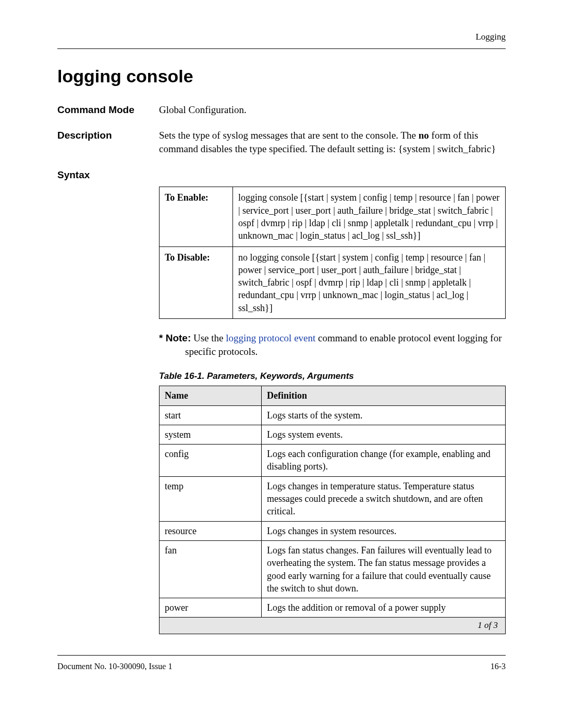 The height and width of the screenshot is (728, 563). What do you see at coordinates (333, 282) in the screenshot?
I see `syntax-row-disable: To Disable: no logging console [{start |…` at bounding box center [333, 282].